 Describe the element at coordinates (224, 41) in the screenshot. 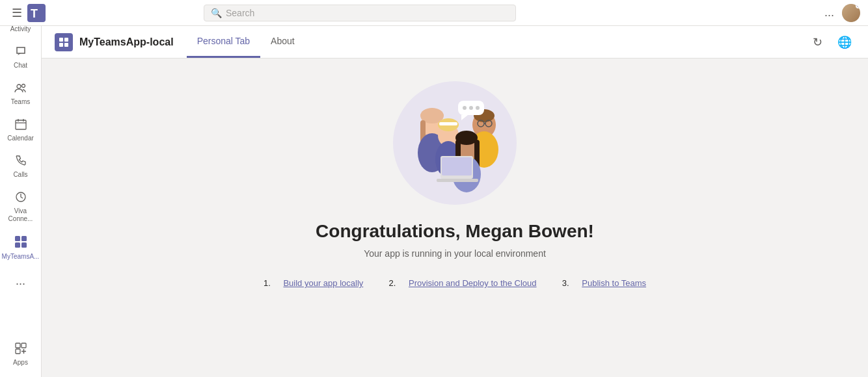

I see `tab-personal-label: Personal Tab` at that location.